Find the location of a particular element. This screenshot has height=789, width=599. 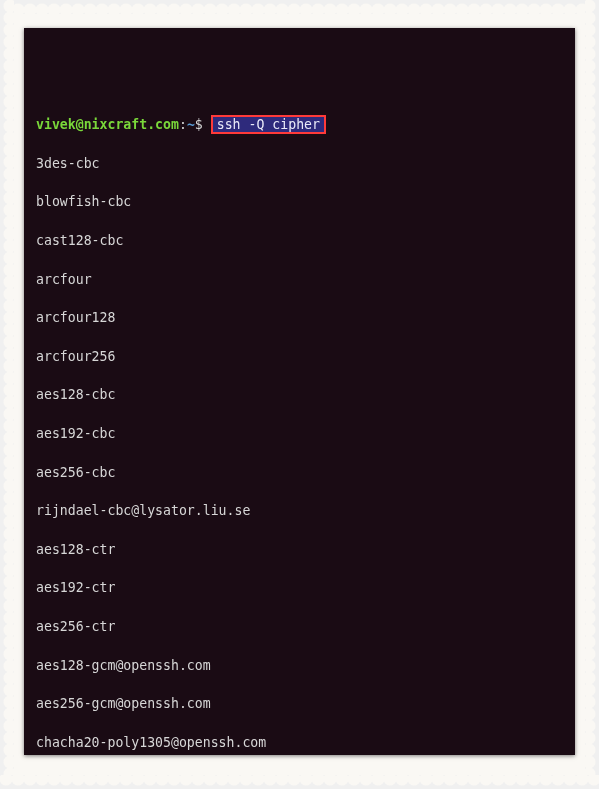

output-line: aes256-gcm@openssh.com is located at coordinates (300, 704).